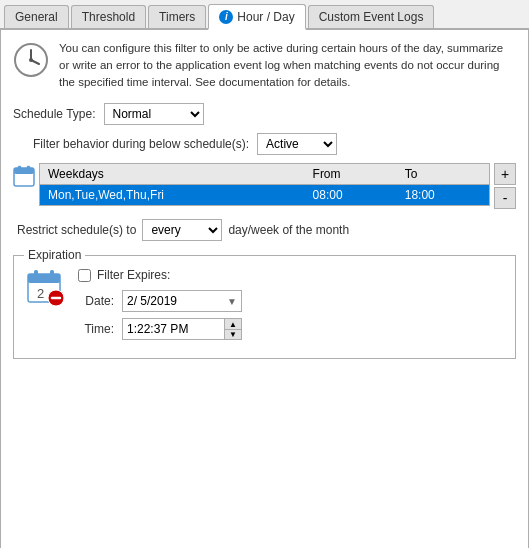 Image resolution: width=529 pixels, height=548 pixels. Describe the element at coordinates (266, 17) in the screenshot. I see `tab-hour-day-label: Hour / Day` at that location.